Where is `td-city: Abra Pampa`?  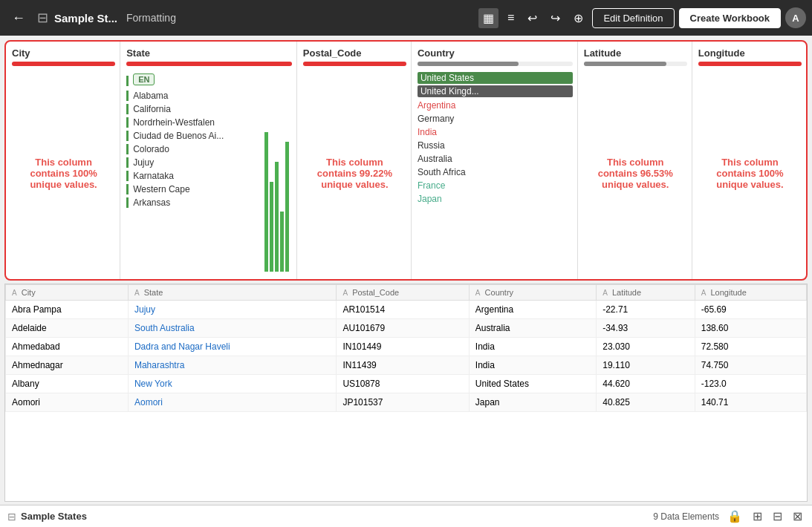 td-city: Abra Pampa is located at coordinates (67, 310).